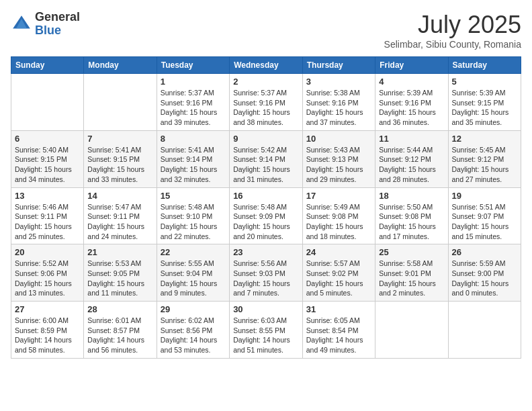 The height and width of the screenshot is (411, 532). Describe the element at coordinates (453, 30) in the screenshot. I see `title-block: July 2025 Selimbar, Sibiu County, Romani…` at that location.